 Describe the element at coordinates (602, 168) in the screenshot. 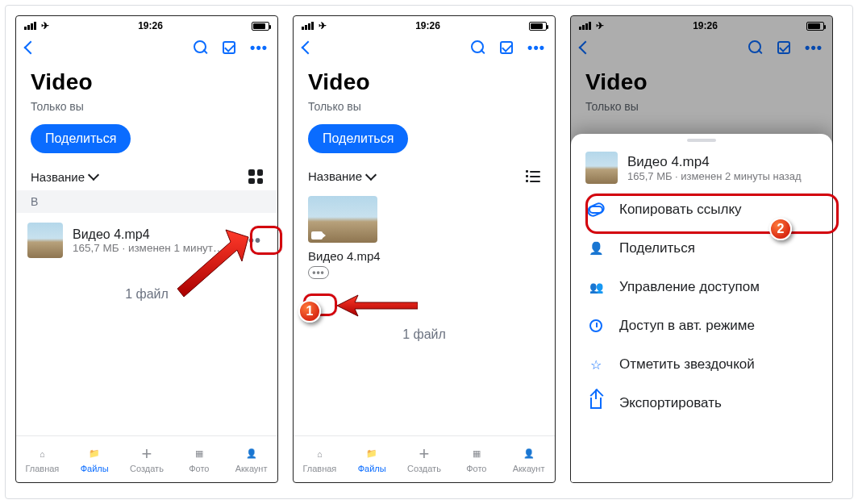

I see `sheet-thumbnail` at that location.